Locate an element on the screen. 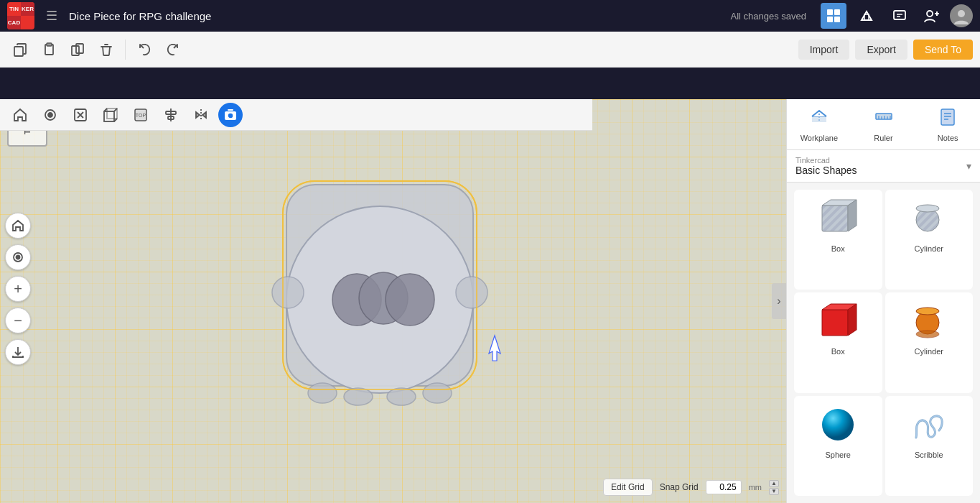  avatar is located at coordinates (961, 16).